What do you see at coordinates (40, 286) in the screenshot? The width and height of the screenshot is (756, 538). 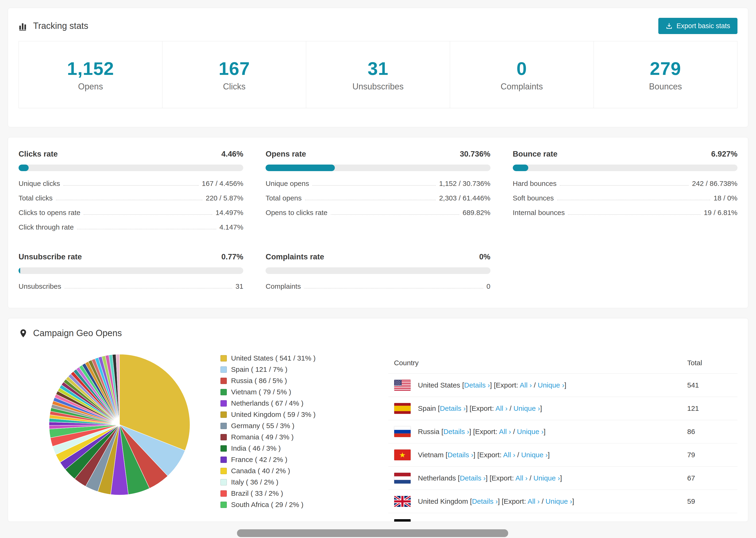 I see `stat-line-label: Unsubscribes` at bounding box center [40, 286].